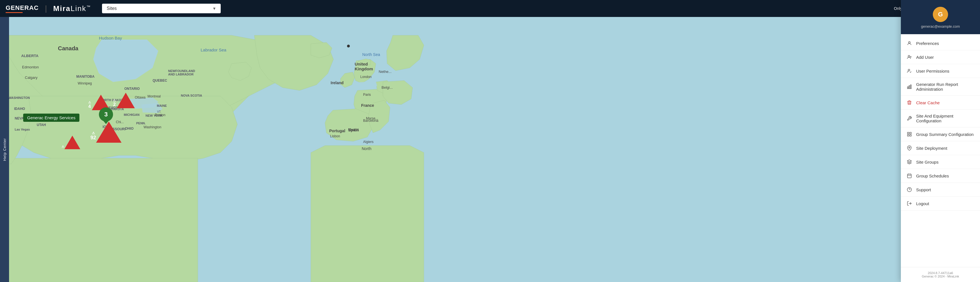 The height and width of the screenshot is (282, 980). What do you see at coordinates (909, 134) in the screenshot?
I see `grid-icon` at bounding box center [909, 134].